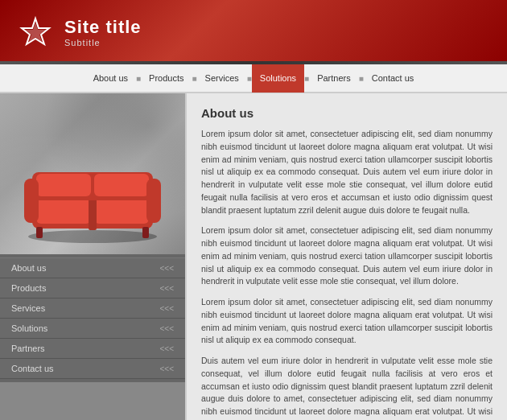  What do you see at coordinates (103, 27) in the screenshot?
I see `site-title: Site title` at bounding box center [103, 27].